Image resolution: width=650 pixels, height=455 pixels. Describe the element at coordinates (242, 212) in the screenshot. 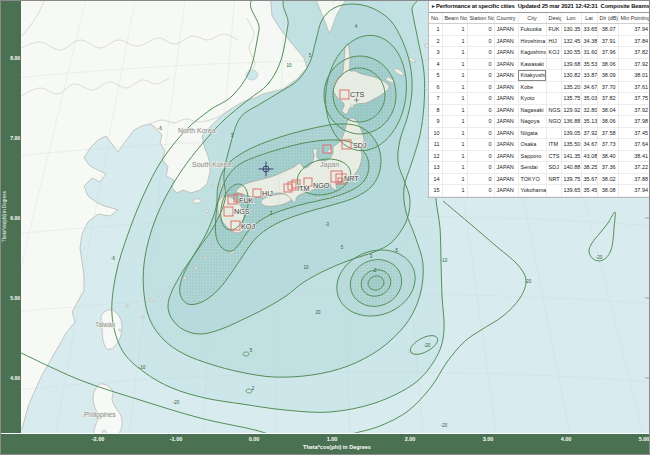

I see `svg-text: NGS` at that location.